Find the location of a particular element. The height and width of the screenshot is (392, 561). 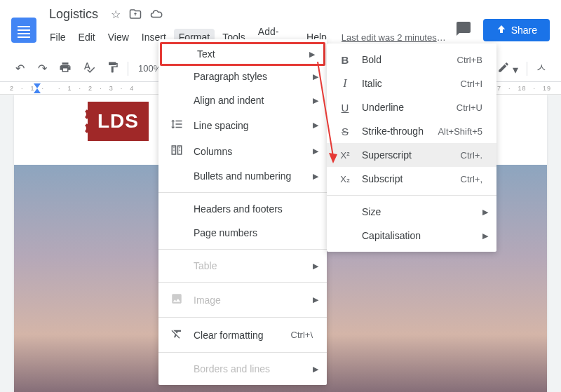

text-underline-item: U Underline Ctrl+U is located at coordinates (412, 107).